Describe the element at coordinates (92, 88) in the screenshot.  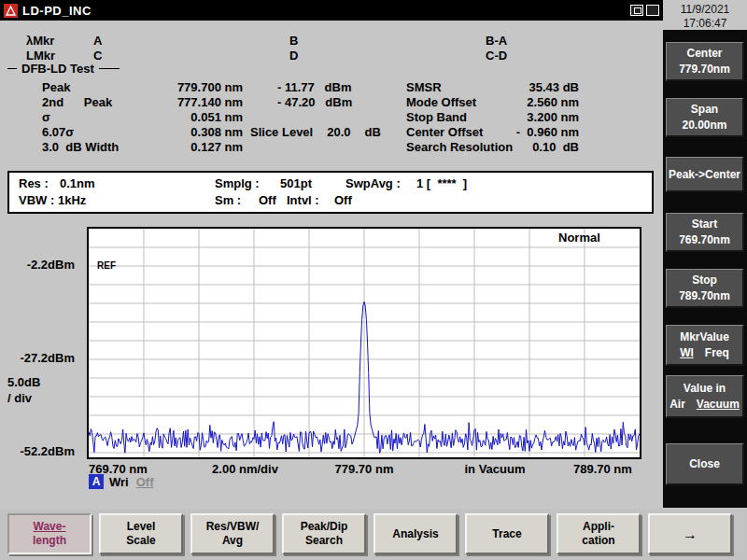
I see `result-label: Peak` at that location.